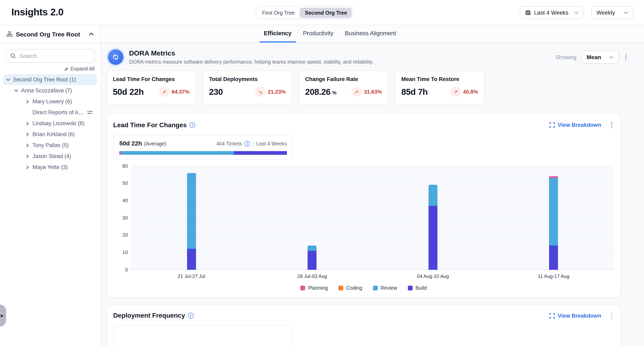 This screenshot has height=346, width=644. Describe the element at coordinates (554, 212) in the screenshot. I see `bar-segment-review` at that location.